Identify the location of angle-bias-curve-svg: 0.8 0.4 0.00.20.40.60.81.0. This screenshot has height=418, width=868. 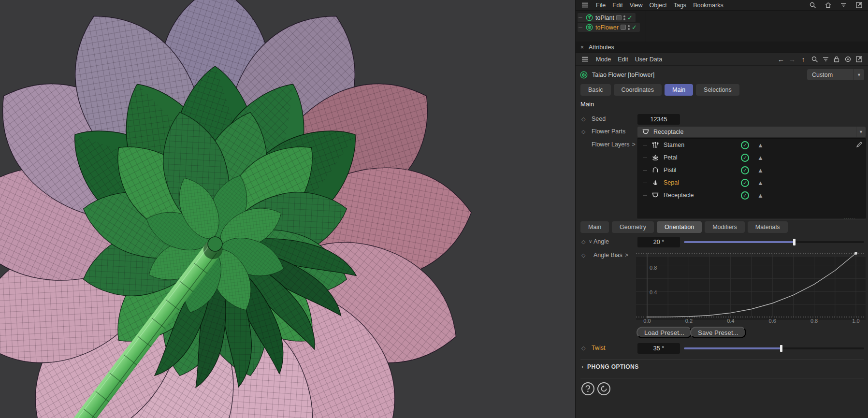
(751, 287).